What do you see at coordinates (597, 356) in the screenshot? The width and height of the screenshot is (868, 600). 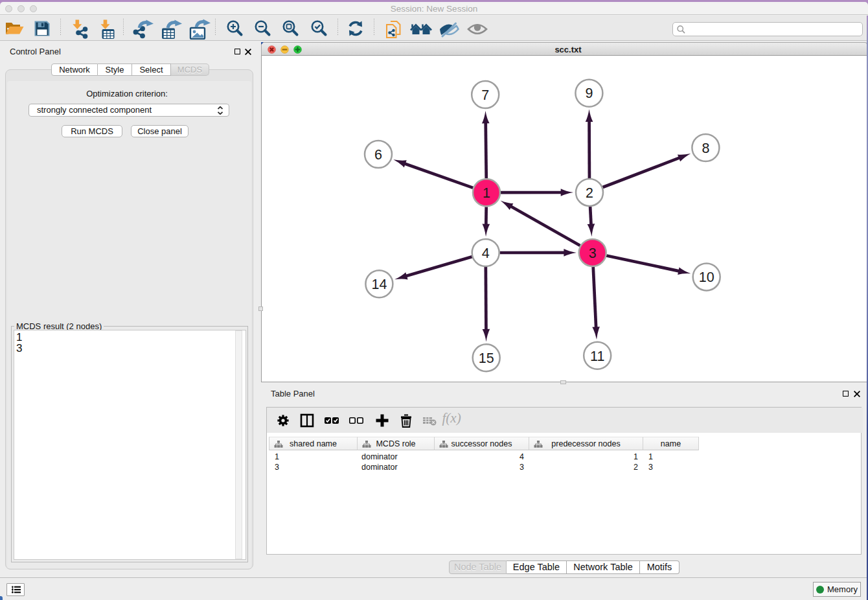 I see `svg-text: 11` at bounding box center [597, 356].